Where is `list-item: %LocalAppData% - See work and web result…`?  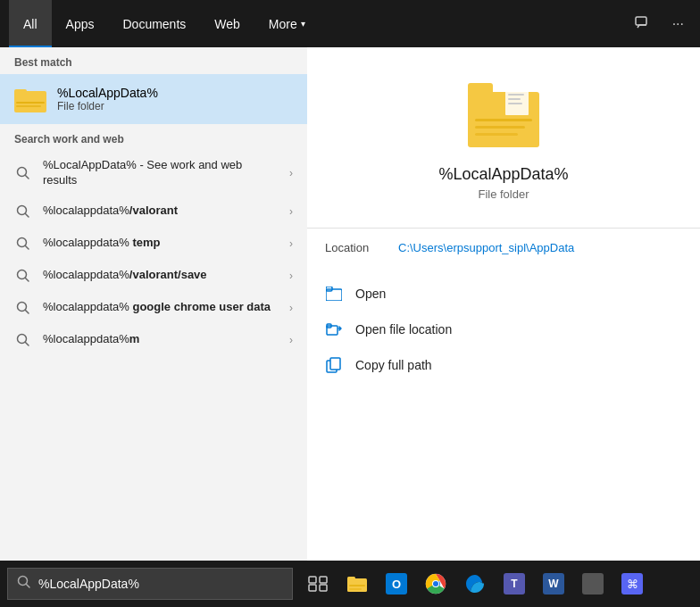
list-item: %LocalAppData% - See work and web result… is located at coordinates (154, 173).